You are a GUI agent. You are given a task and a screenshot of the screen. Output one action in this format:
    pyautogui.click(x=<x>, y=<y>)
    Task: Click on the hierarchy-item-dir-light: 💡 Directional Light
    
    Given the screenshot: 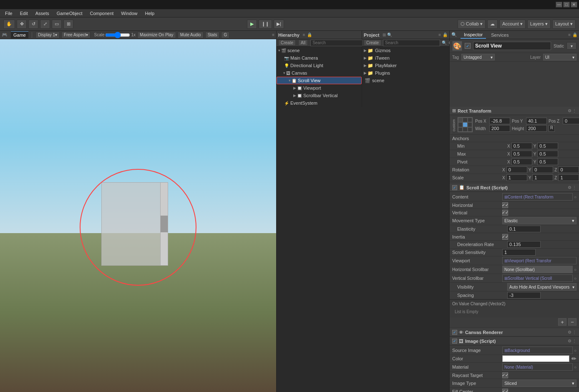 What is the action you would take?
    pyautogui.click(x=319, y=65)
    